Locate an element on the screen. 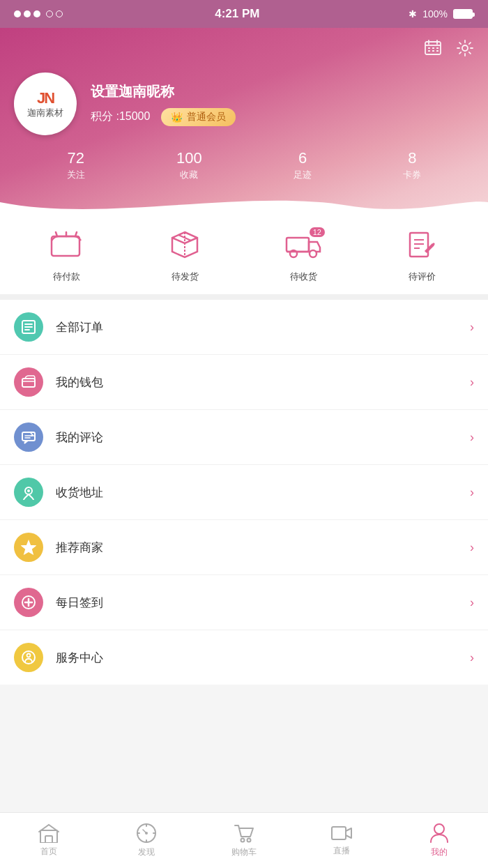 Image resolution: width=488 pixels, height=868 pixels. menu-item-address: 收货地址 › is located at coordinates (244, 492).